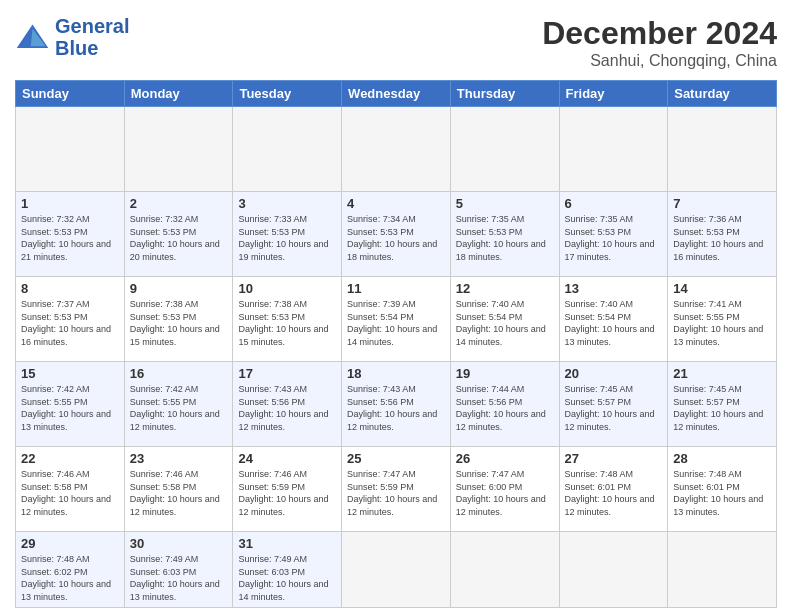  Describe the element at coordinates (396, 238) in the screenshot. I see `day-info: Sunrise: 7:34 AMSunset: 5:53 PMDaylight:…` at that location.